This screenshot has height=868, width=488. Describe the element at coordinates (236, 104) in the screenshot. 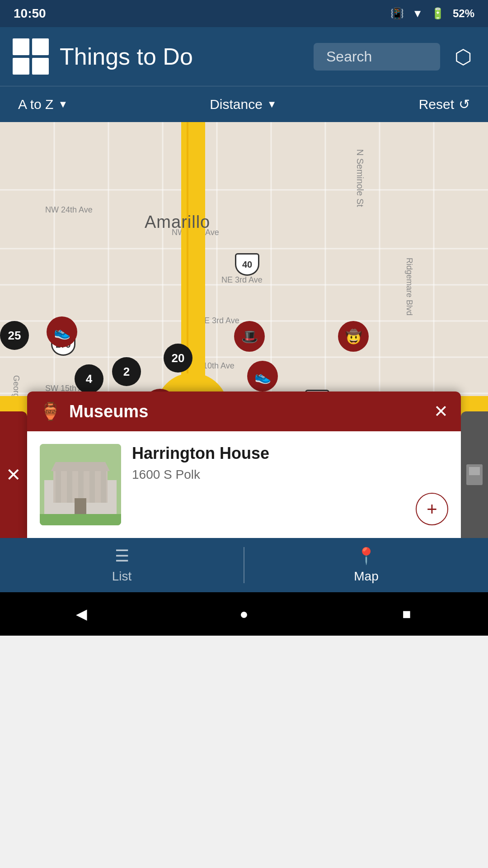

I see `sort-distance-label: Distance` at that location.